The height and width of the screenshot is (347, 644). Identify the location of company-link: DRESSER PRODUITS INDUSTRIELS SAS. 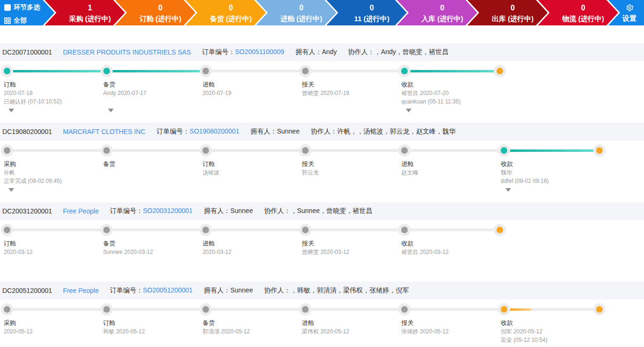
(127, 52).